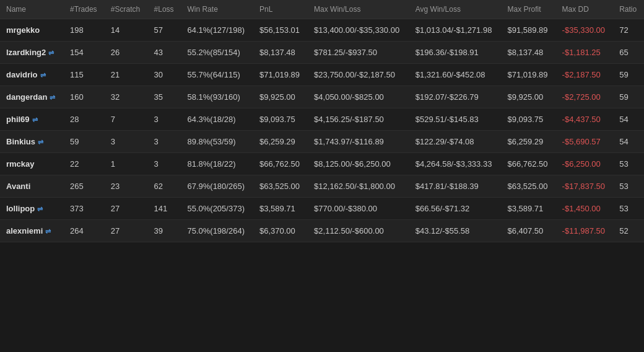 This screenshot has height=352, width=644. What do you see at coordinates (281, 10) in the screenshot?
I see `column-header-pnl: PnL` at bounding box center [281, 10].